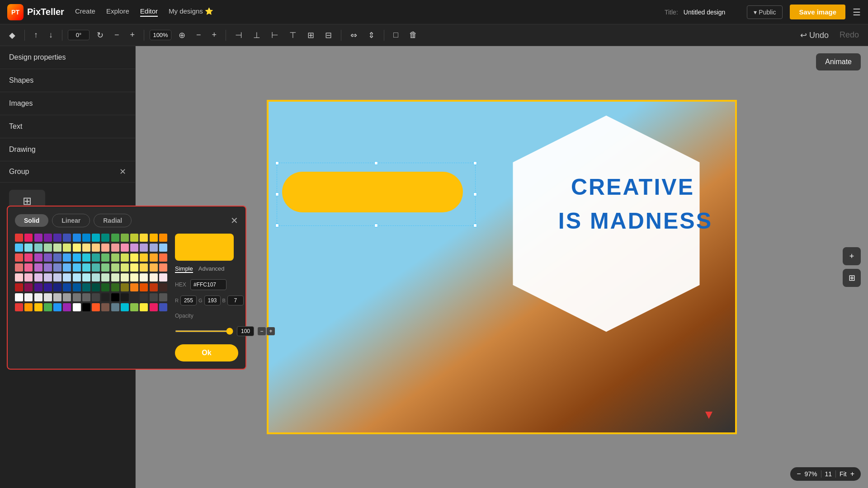 The image size is (868, 488). I want to click on hamburger-icon: ☰, so click(857, 12).